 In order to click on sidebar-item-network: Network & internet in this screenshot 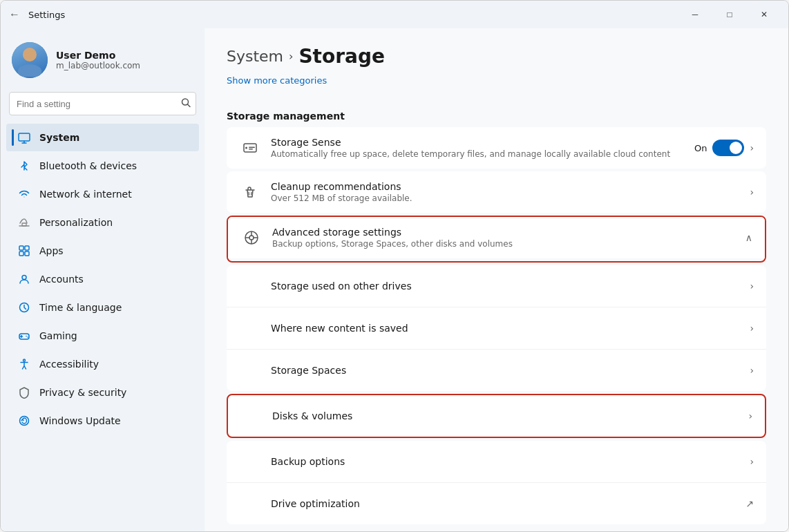, I will do `click(102, 194)`.